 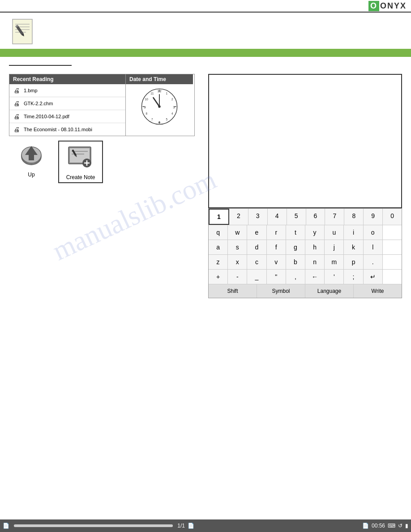 I want to click on key-quote: ", so click(x=277, y=277).